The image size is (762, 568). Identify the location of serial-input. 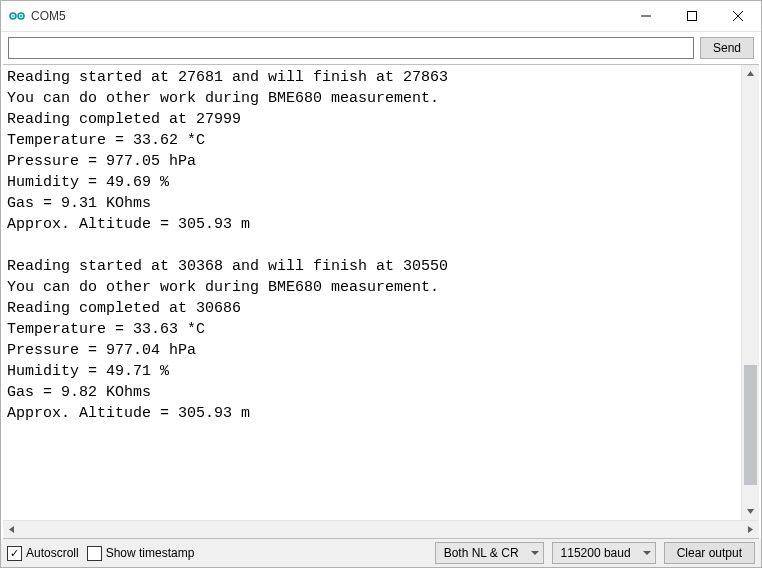
(351, 48).